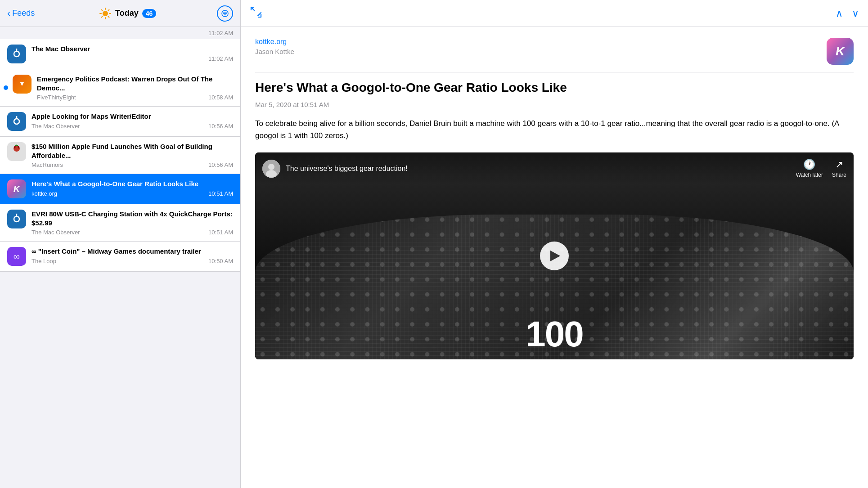  Describe the element at coordinates (220, 261) in the screenshot. I see `item-time: 10:50 AM` at that location.